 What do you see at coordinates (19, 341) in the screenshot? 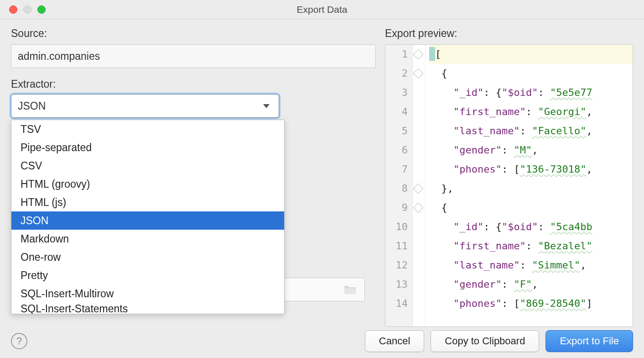
I see `help-button: ?` at bounding box center [19, 341].